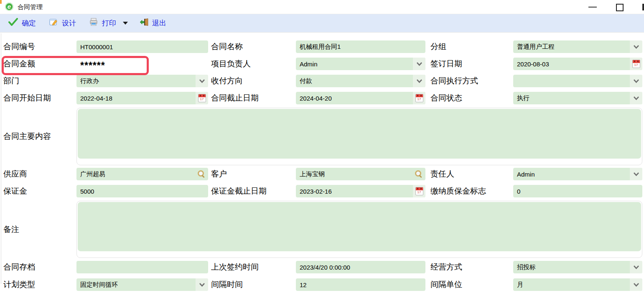 This screenshot has height=293, width=644. What do you see at coordinates (252, 191) in the screenshot?
I see `deposit-due-label: 保证金截止日期` at bounding box center [252, 191].